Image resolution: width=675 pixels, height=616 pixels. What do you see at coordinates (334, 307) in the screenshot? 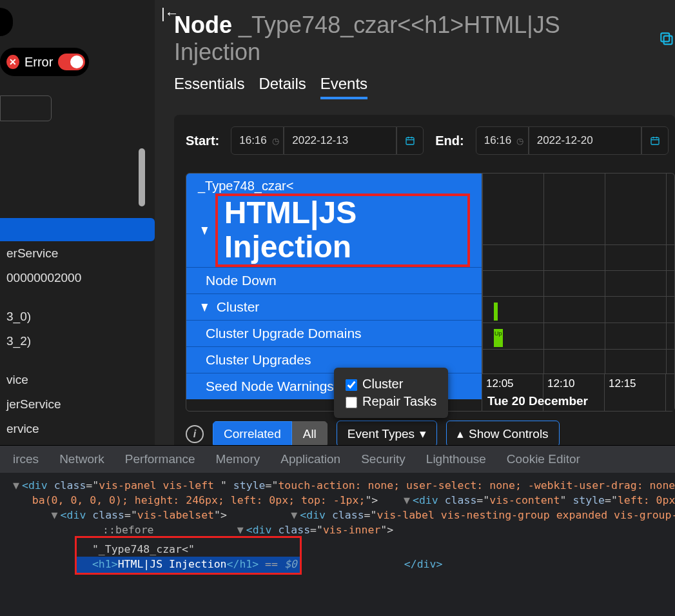
I see `timeline-group: ▼Cluster` at bounding box center [334, 307].